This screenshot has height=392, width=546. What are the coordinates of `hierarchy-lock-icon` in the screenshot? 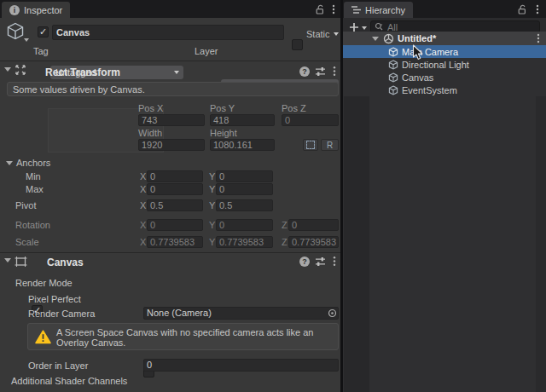 It's located at (522, 9).